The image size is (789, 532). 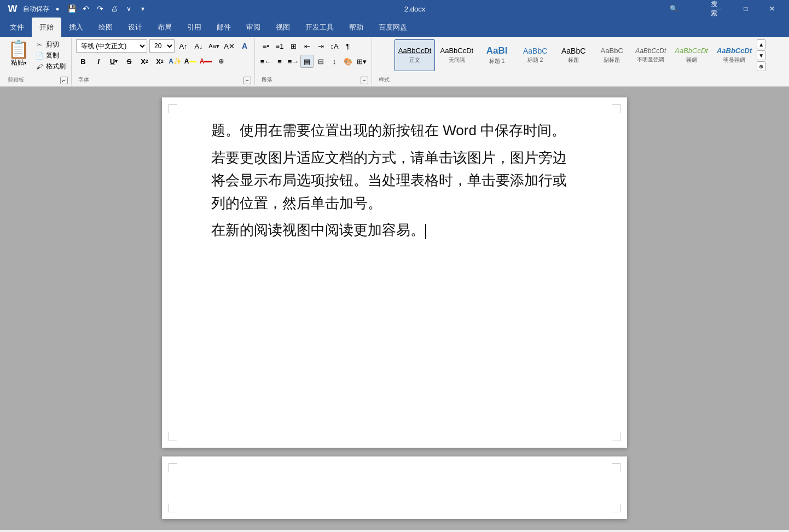 I want to click on style-item-title: AaBbC 标题, so click(x=573, y=55).